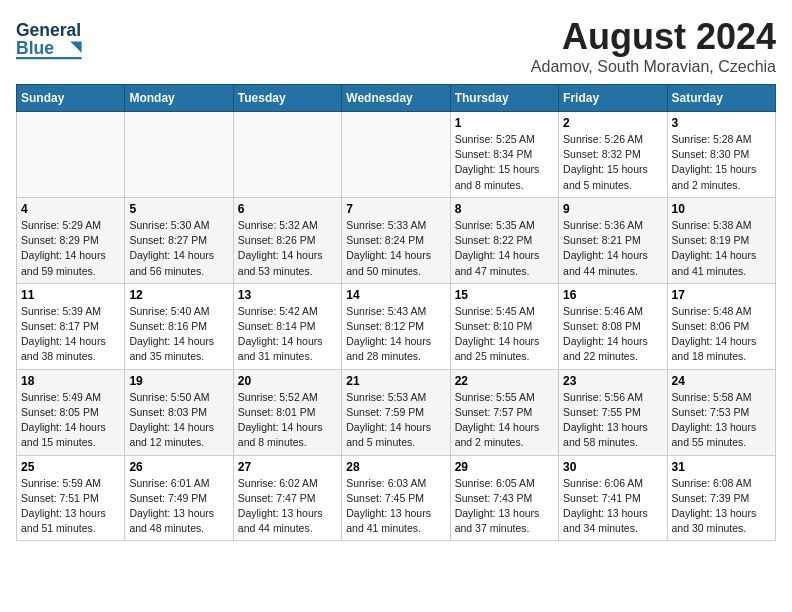 This screenshot has height=612, width=792. Describe the element at coordinates (396, 326) in the screenshot. I see `day-cell: 14Sunrise: 5:43 AMSunset: 8:12 PMDayligh…` at that location.